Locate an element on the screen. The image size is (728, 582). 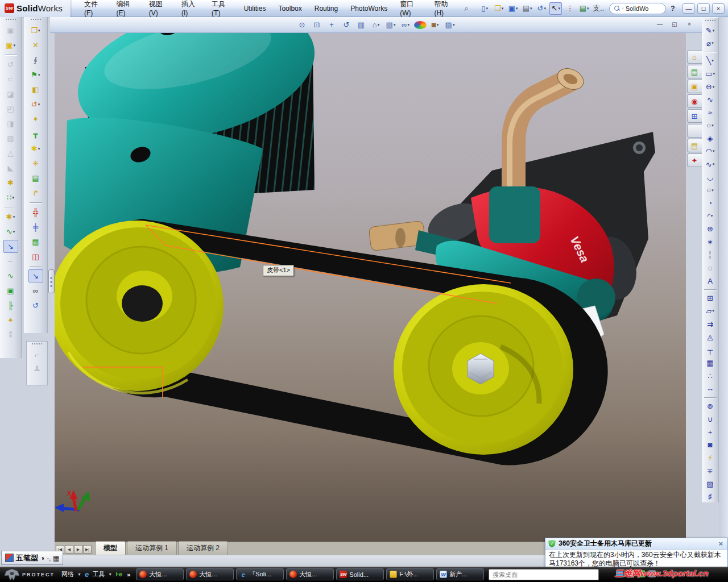
task-daheng-1: 大恒... is located at coordinates (160, 574).